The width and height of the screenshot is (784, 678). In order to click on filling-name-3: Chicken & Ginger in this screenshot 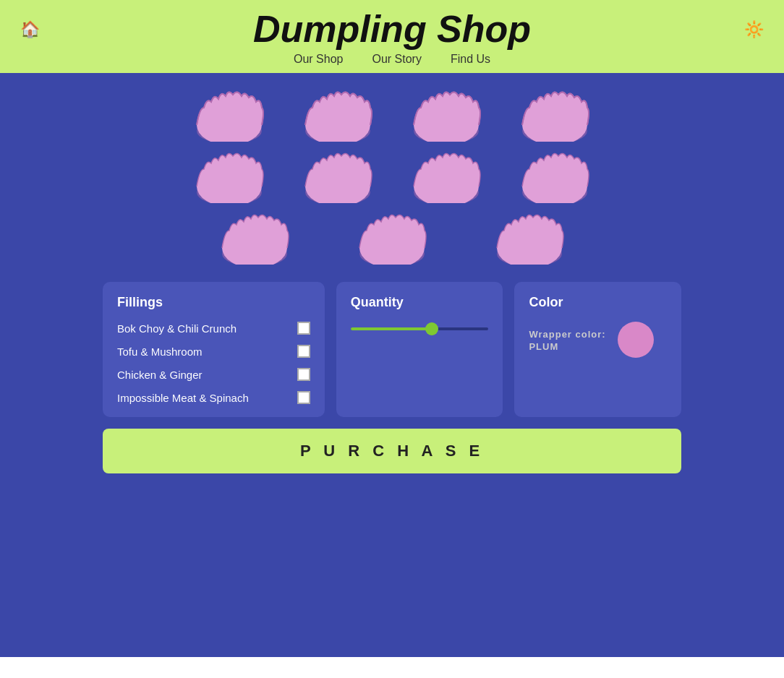, I will do `click(160, 374)`.